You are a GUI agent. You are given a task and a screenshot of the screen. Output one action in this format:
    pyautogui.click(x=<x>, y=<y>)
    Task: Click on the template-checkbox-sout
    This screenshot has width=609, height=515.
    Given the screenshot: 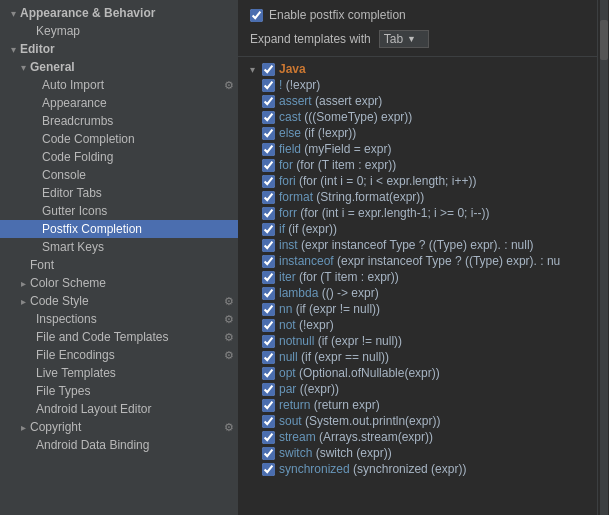 What is the action you would take?
    pyautogui.click(x=268, y=422)
    